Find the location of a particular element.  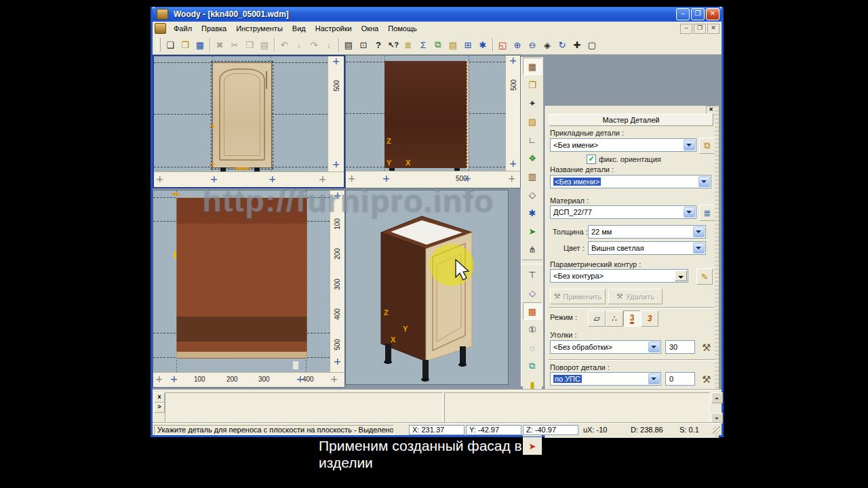

materials-icon: ≣ is located at coordinates (408, 45).